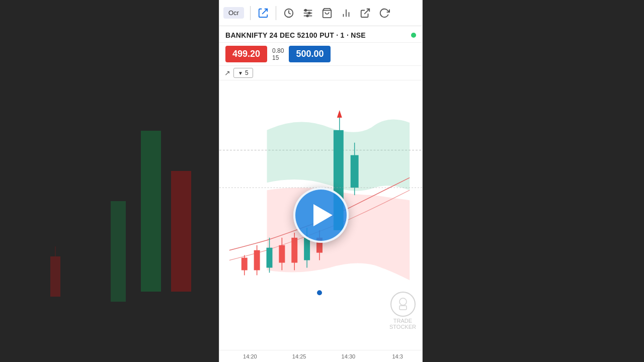  Describe the element at coordinates (384, 13) in the screenshot. I see `refresh-icon` at that location.